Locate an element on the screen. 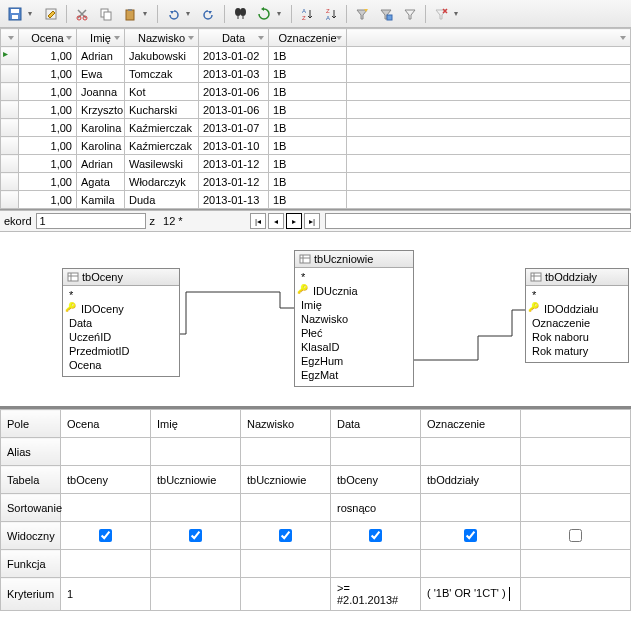 The width and height of the screenshot is (631, 629). copy-icon is located at coordinates (106, 14).